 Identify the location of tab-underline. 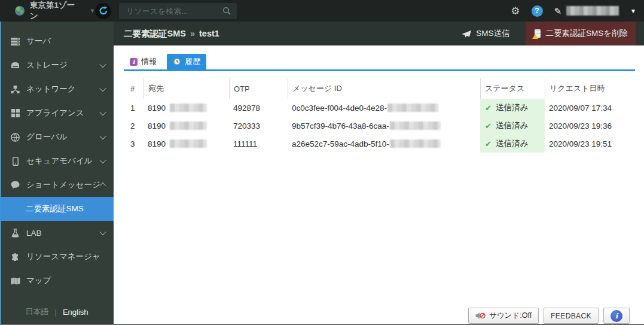
(379, 71).